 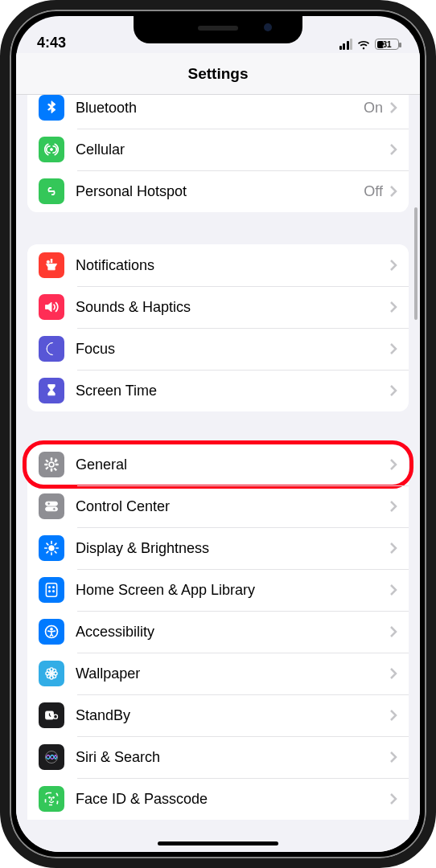 I want to click on wifi-icon, so click(x=364, y=44).